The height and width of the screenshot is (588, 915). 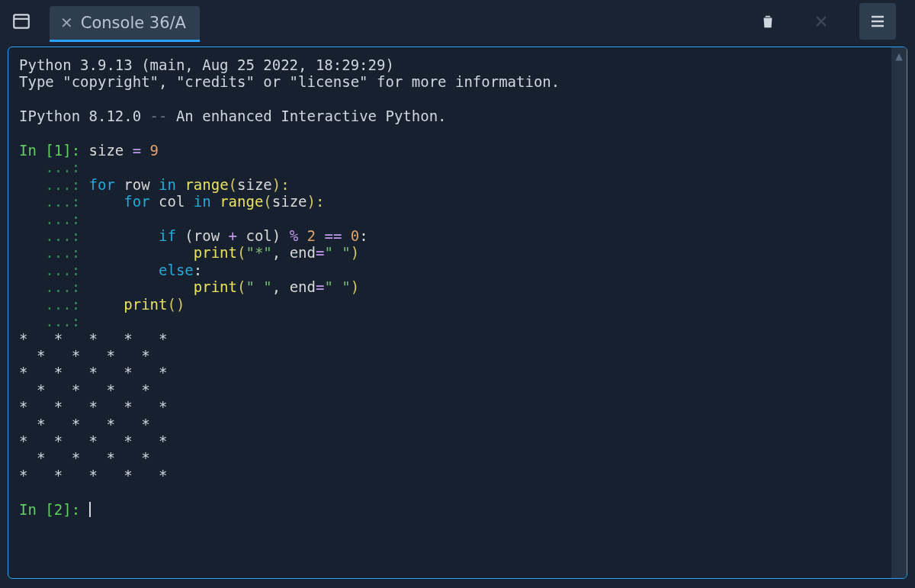 What do you see at coordinates (133, 23) in the screenshot?
I see `tab-label: Console 36/A` at bounding box center [133, 23].